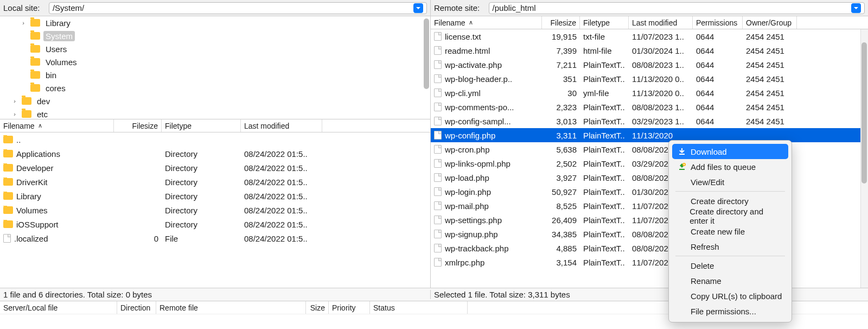 The height and width of the screenshot is (329, 868). Describe the element at coordinates (473, 220) in the screenshot. I see `file-name: wp-settings.php` at that location.